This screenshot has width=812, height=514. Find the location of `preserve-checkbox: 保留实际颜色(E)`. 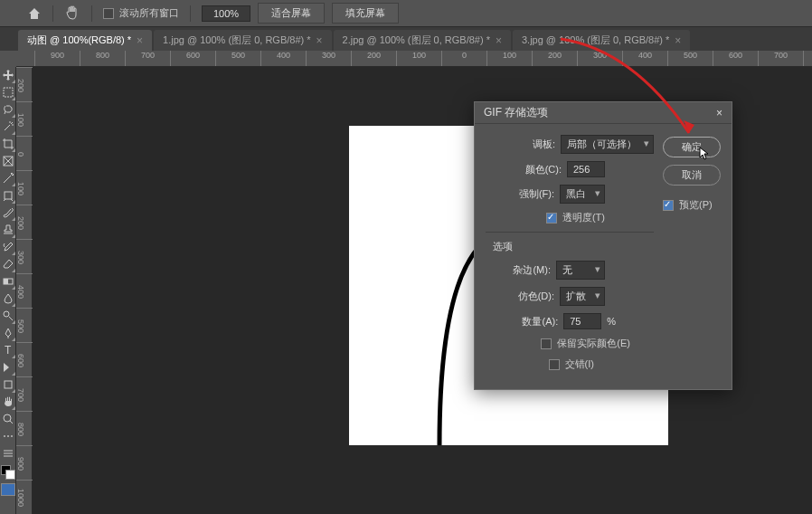

preserve-checkbox: 保留实际颜色(E) is located at coordinates (586, 344).